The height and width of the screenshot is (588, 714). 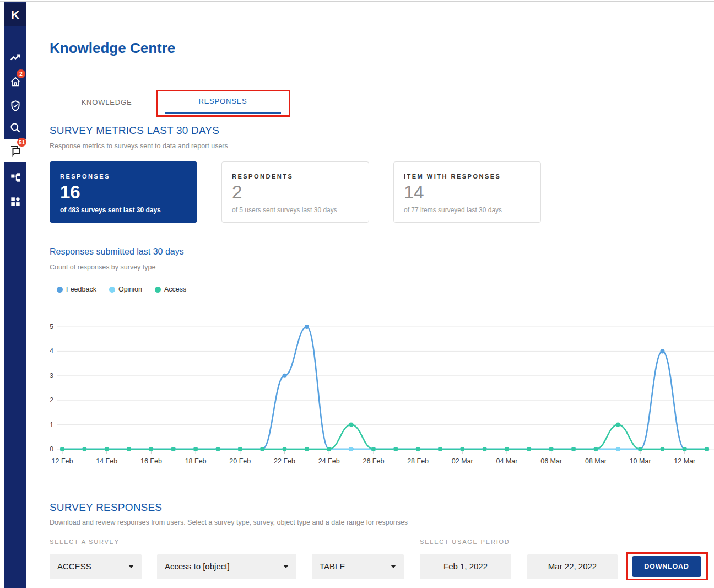 What do you see at coordinates (227, 567) in the screenshot?
I see `survey-dropdown: Access to [object]` at bounding box center [227, 567].